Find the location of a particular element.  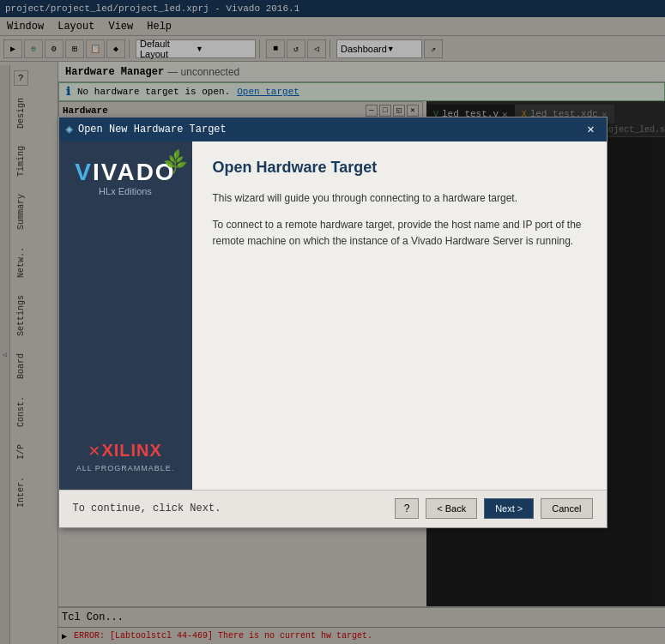

help-button: ? is located at coordinates (407, 509).